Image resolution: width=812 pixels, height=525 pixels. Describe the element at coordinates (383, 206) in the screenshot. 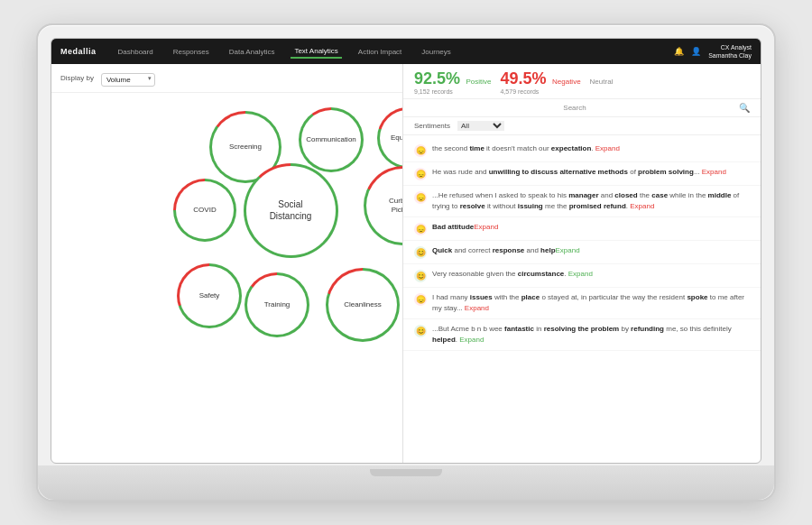

I see `bubble-curbside-pickup: Curbside Pick-up` at that location.